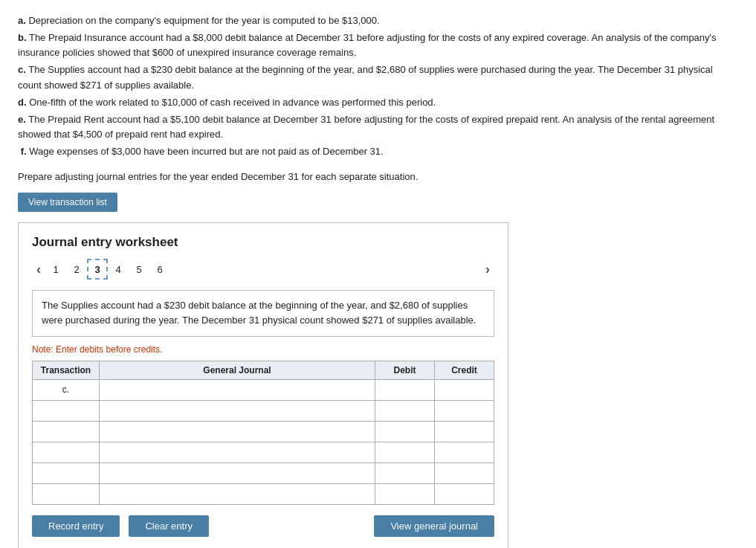 Image resolution: width=756 pixels, height=548 pixels. Describe the element at coordinates (465, 410) in the screenshot. I see `row2-credit` at that location.